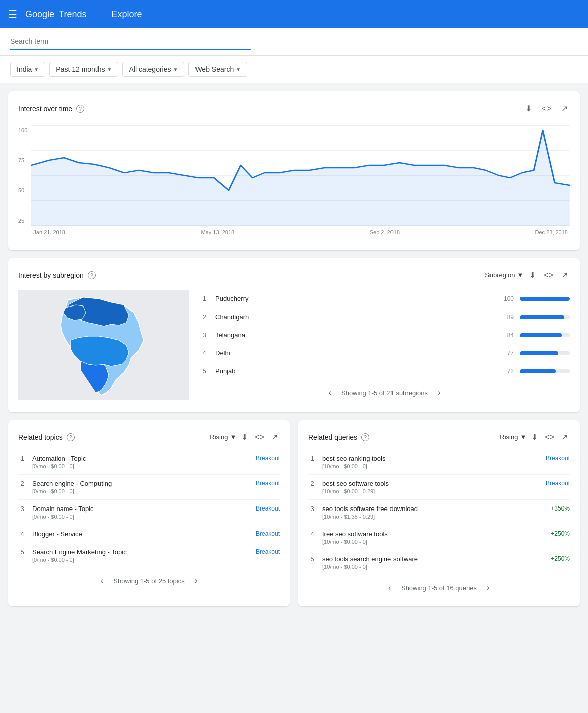 The width and height of the screenshot is (588, 713). I want to click on query-badge: +250%, so click(560, 534).